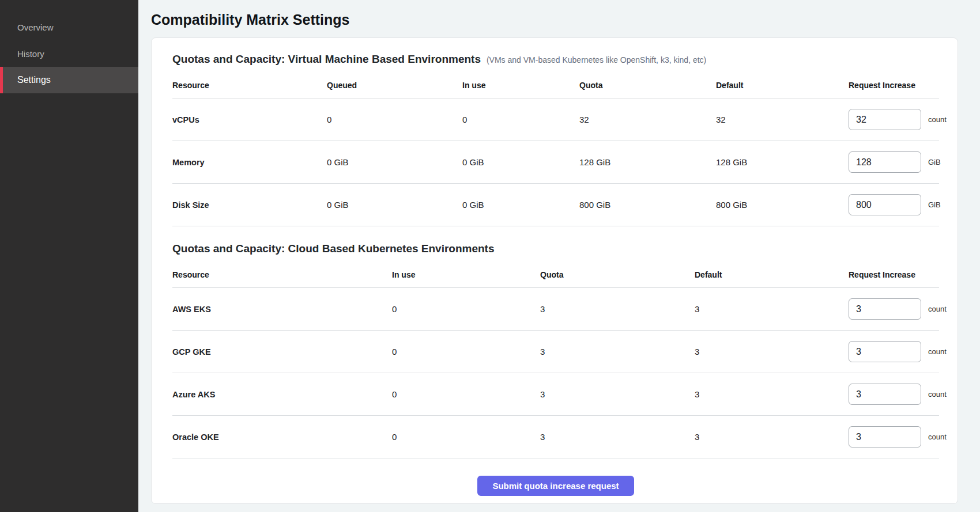  Describe the element at coordinates (556, 205) in the screenshot. I see `table-row: Disk Size 0 GiB 0 GiB 800 GiB 800 GiB Gi…` at that location.